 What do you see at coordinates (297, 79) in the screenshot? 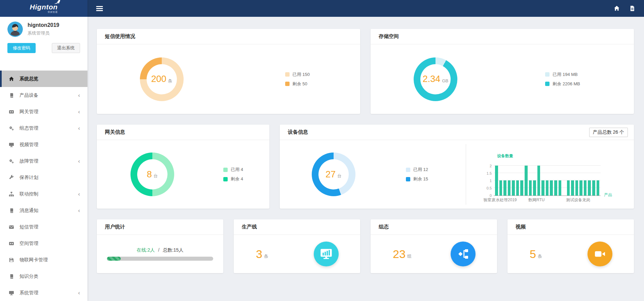
I see `sms-legend: 已用 150 剩余 50` at bounding box center [297, 79].